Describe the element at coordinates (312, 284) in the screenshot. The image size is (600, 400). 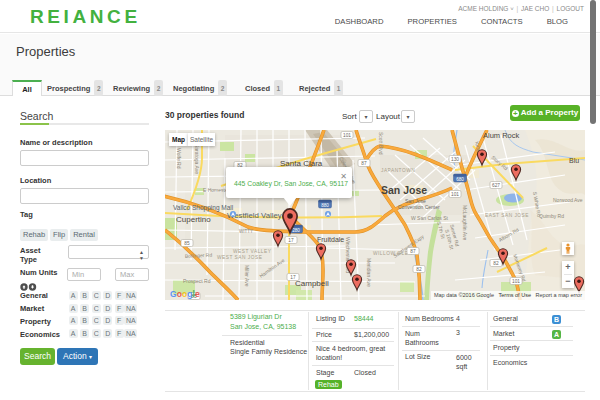
I see `svg-text: Campbell` at that location.